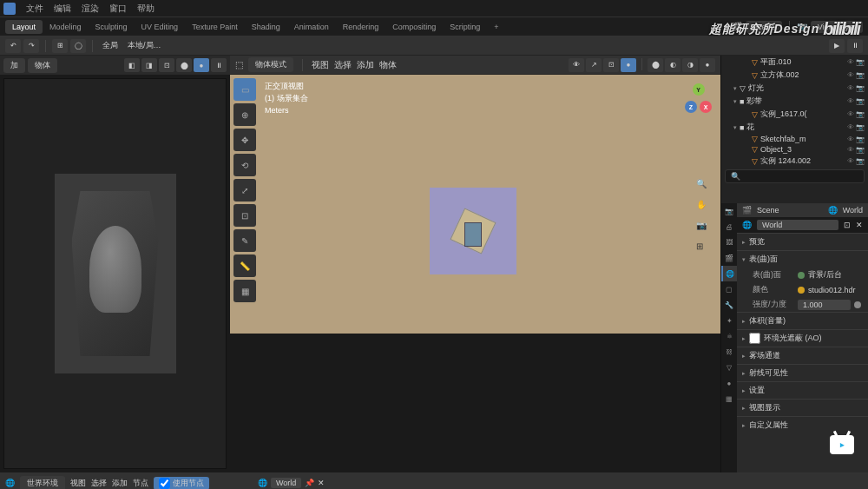  Describe the element at coordinates (802, 259) in the screenshot. I see `sec-surface: ▾表(曲)面` at that location.